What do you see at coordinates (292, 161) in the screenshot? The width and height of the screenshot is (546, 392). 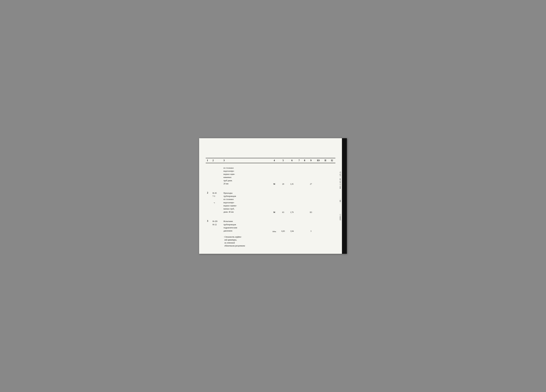 I see `header-col-6: 6` at bounding box center [292, 161].